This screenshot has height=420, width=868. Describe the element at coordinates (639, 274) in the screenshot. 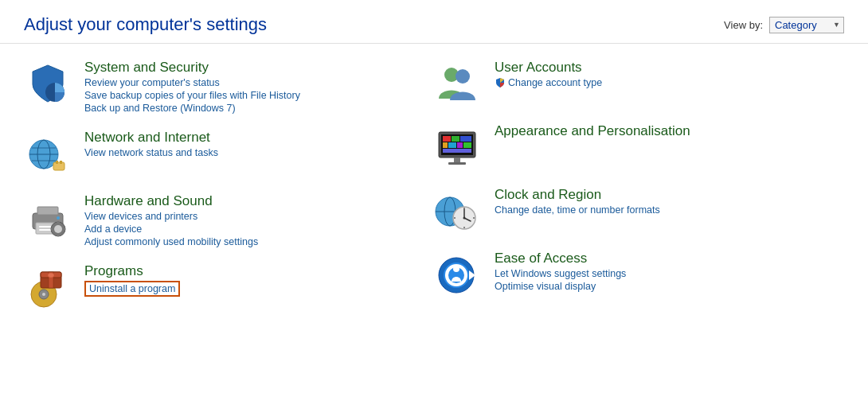

I see `category-ease-access: Ease of Access Let Windows suggest setti…` at that location.